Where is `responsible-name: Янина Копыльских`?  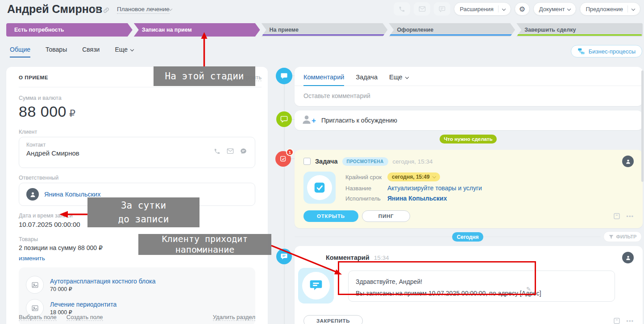
responsible-name: Янина Копыльских is located at coordinates (72, 194).